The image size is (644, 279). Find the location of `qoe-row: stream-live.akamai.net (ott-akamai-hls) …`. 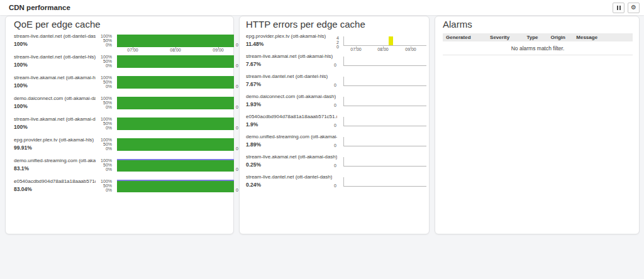

qoe-row: stream-live.akamai.net (ott-akamai-hls) … is located at coordinates (122, 85).